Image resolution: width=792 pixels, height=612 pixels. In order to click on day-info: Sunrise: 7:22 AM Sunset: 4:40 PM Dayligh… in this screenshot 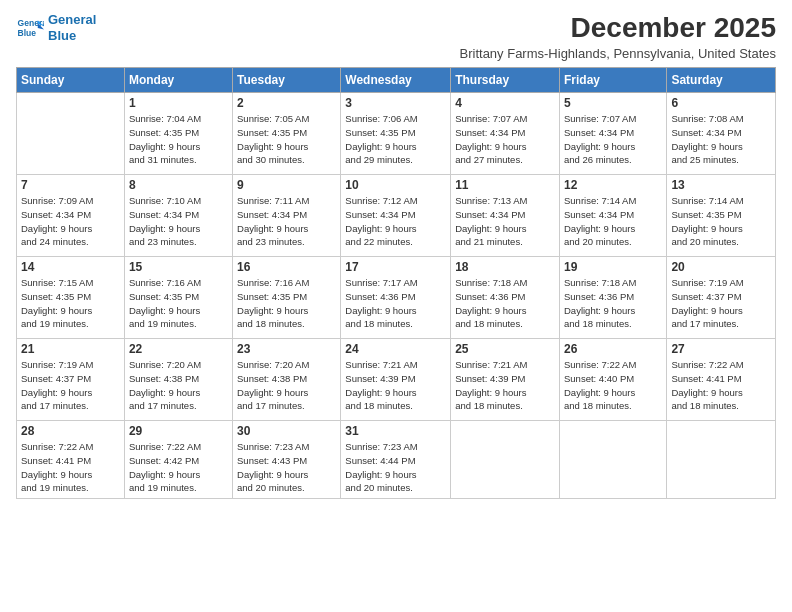, I will do `click(613, 386)`.